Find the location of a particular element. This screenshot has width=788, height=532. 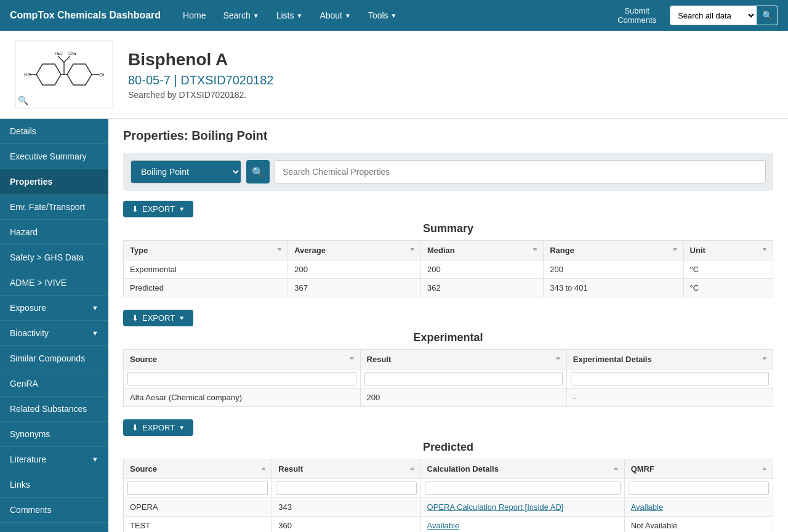

predicted-section-title: Predicted is located at coordinates (448, 447).